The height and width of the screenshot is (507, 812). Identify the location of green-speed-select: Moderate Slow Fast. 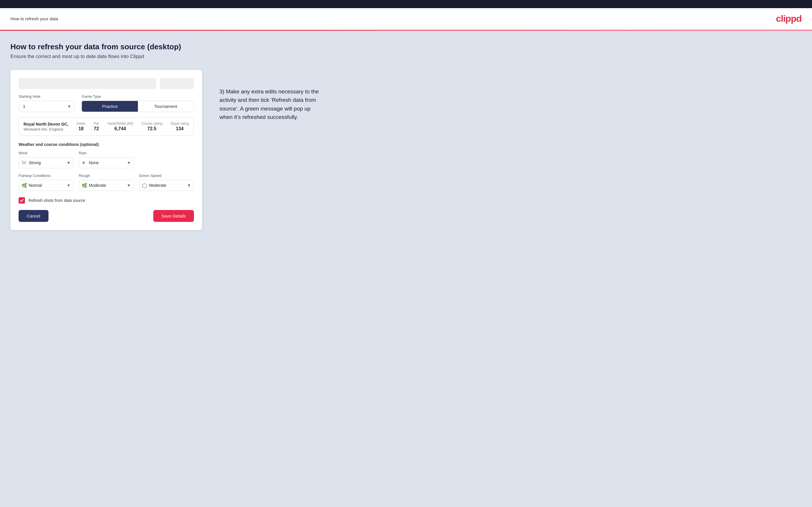
(166, 185).